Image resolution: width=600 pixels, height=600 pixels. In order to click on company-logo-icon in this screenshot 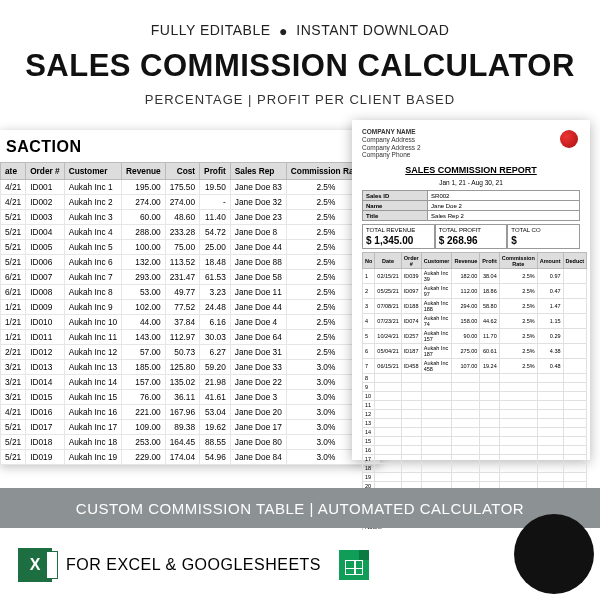, I will do `click(569, 139)`.